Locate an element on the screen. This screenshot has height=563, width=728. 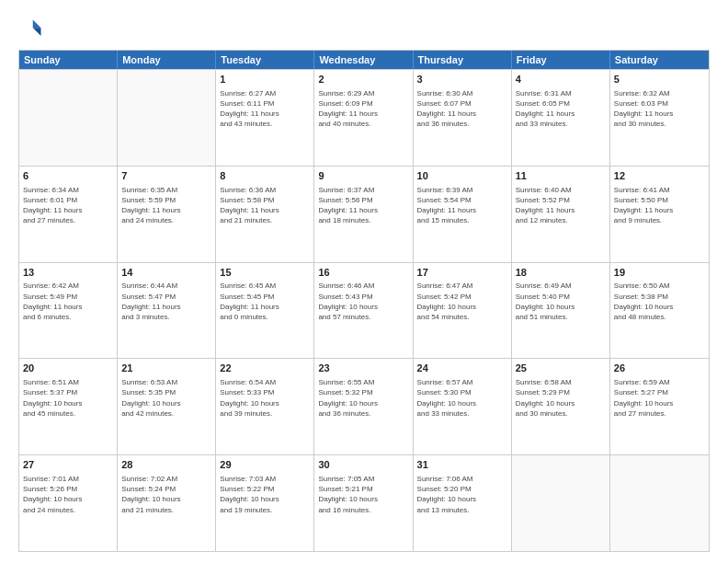
calendar-cell-1: 1Sunrise: 6:27 AM Sunset: 6:11 PM Daylig… is located at coordinates (265, 118).